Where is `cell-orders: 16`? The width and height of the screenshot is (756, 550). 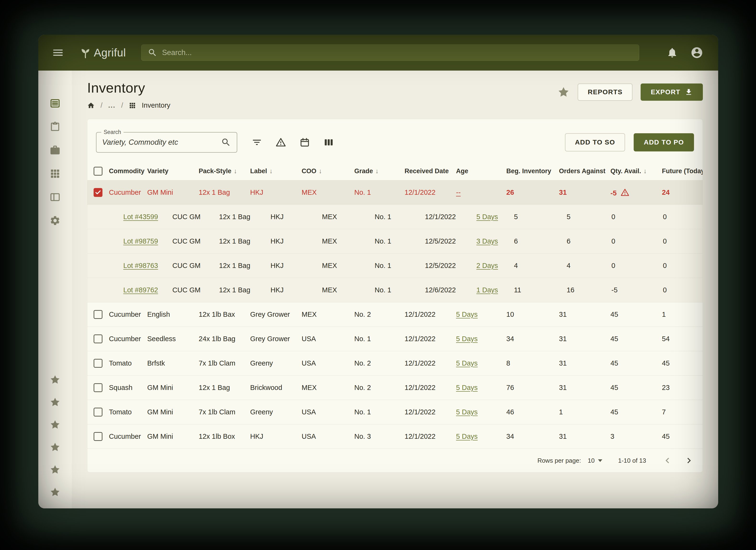 cell-orders: 16 is located at coordinates (585, 290).